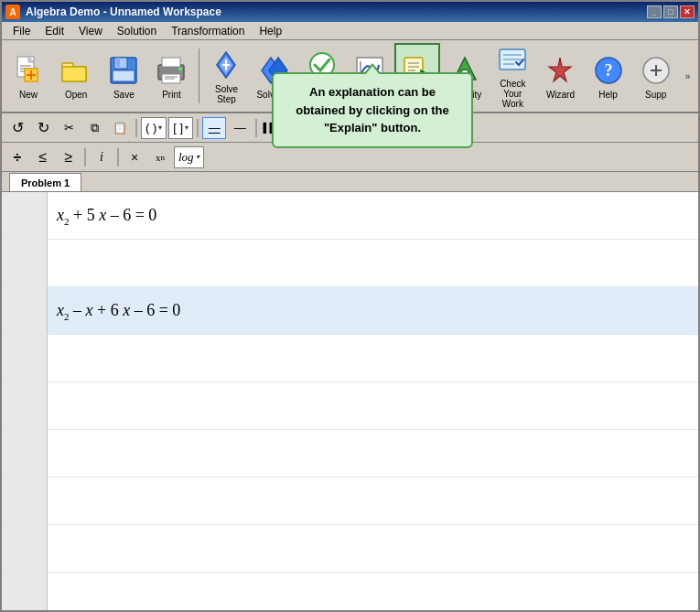  Describe the element at coordinates (106, 216) in the screenshot. I see `math-expression-1: x2 + 5 x – 6 = 0` at that location.